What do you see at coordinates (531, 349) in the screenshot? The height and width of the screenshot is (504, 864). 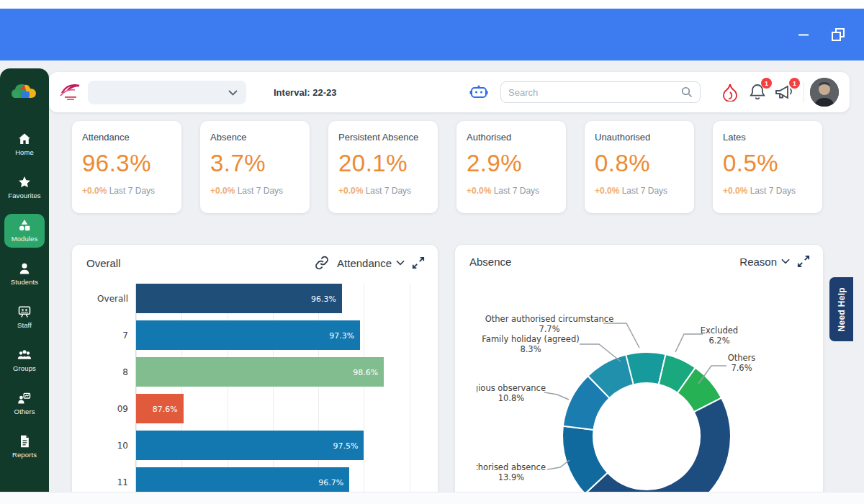 I see `donut-label-pct: 8.3%` at bounding box center [531, 349].